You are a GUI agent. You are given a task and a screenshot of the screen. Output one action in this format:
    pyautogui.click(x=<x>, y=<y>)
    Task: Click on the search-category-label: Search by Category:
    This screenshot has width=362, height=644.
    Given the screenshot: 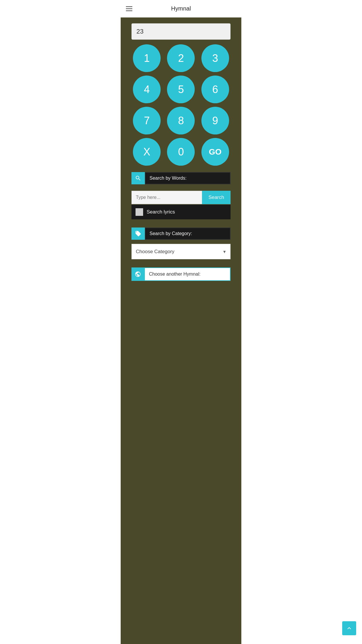 What is the action you would take?
    pyautogui.click(x=188, y=234)
    